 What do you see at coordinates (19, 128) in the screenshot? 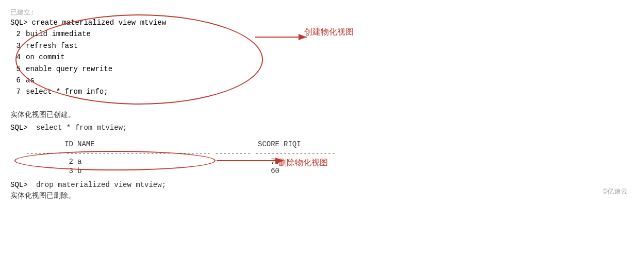
I see `query-prompt: SQL>` at bounding box center [19, 128].